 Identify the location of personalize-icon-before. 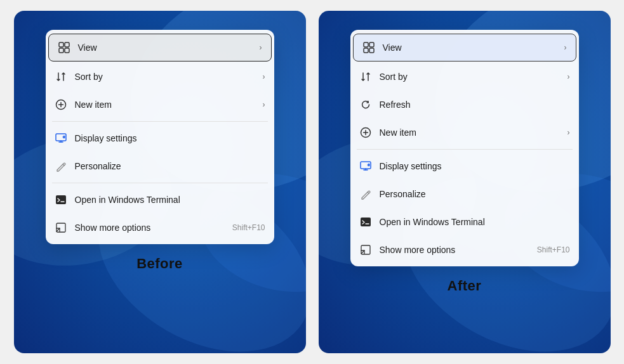
(61, 166).